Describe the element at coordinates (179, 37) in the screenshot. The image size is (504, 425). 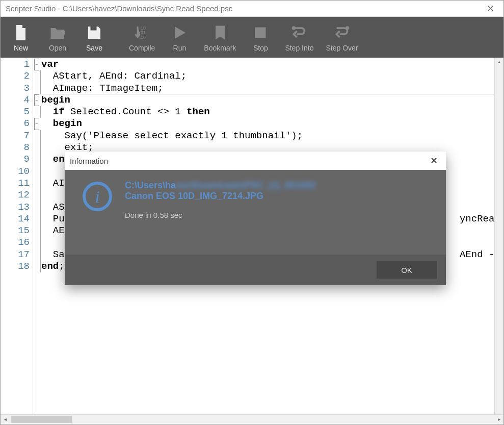
I see `run-button: Run` at that location.